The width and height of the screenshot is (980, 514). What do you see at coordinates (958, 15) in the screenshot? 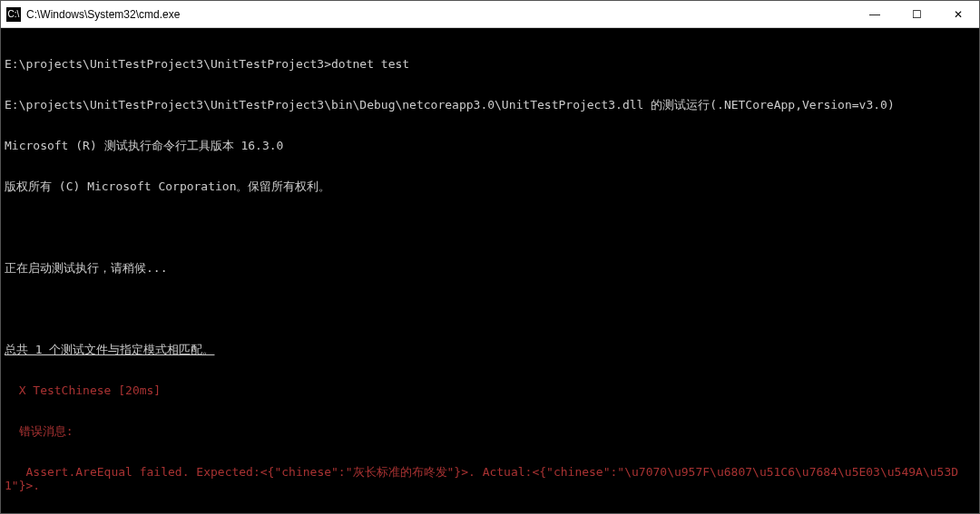
I see `close-button: ✕` at bounding box center [958, 15].